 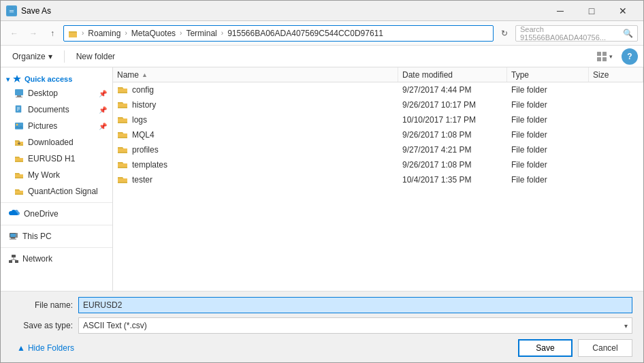 What do you see at coordinates (355, 326) in the screenshot?
I see `savetype-select: ASCII Text (*.csv) ▾` at bounding box center [355, 326].